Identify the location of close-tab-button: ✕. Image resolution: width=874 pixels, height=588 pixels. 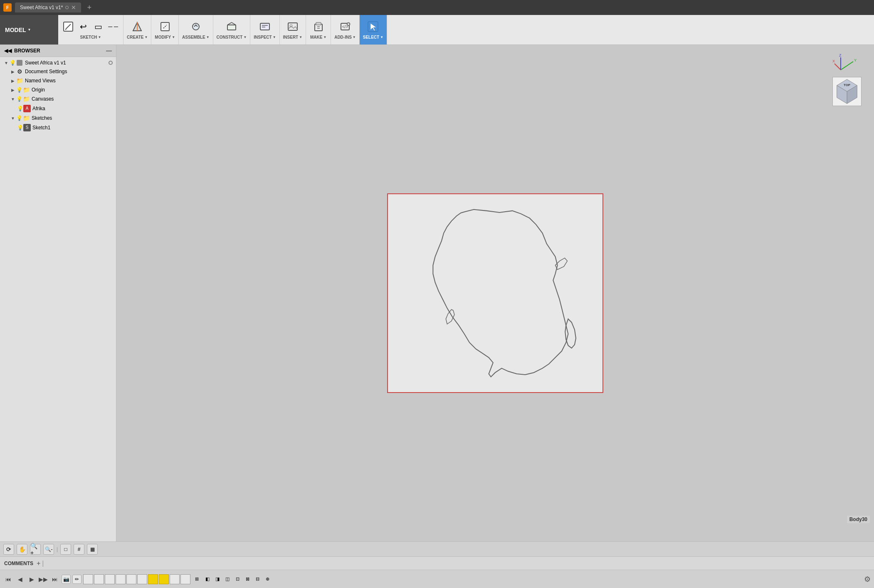
(74, 7).